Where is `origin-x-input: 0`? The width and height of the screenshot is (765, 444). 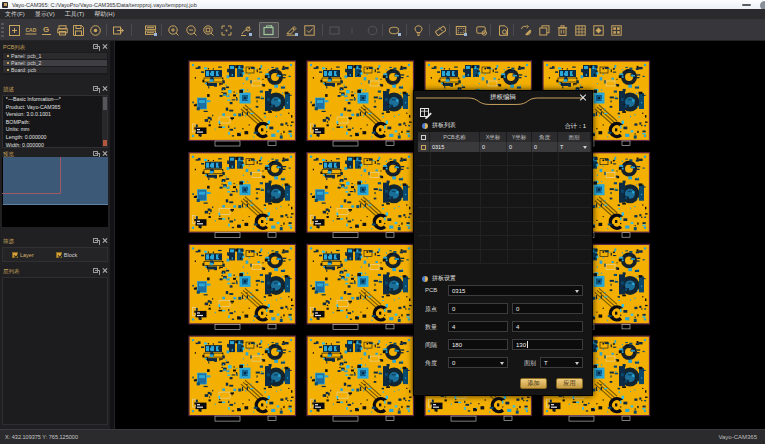
origin-x-input: 0 is located at coordinates (478, 308).